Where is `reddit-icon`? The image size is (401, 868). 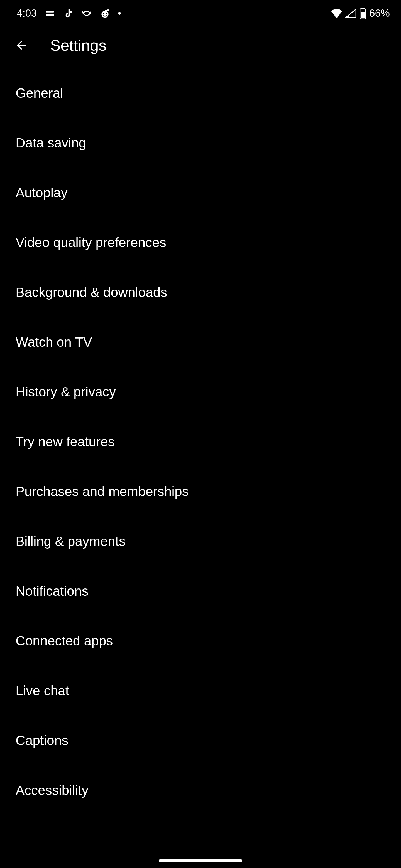
reddit-icon is located at coordinates (105, 13).